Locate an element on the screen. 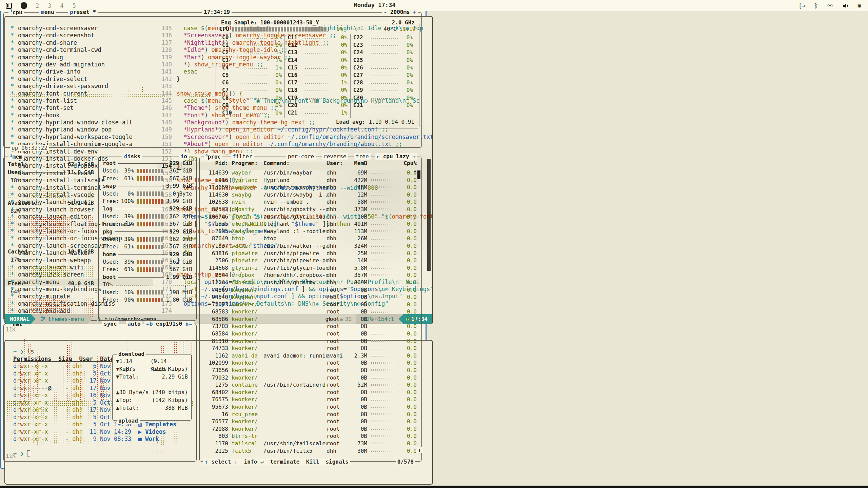 This screenshot has height=488, width=868. usage-label: Used: is located at coordinates (111, 239).